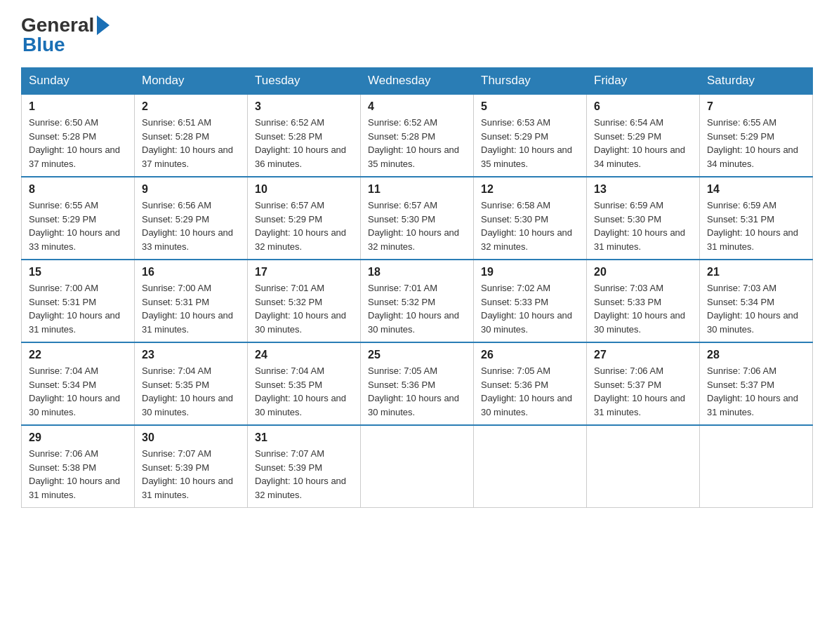 The height and width of the screenshot is (644, 834). What do you see at coordinates (643, 272) in the screenshot?
I see `day-number: 20` at bounding box center [643, 272].